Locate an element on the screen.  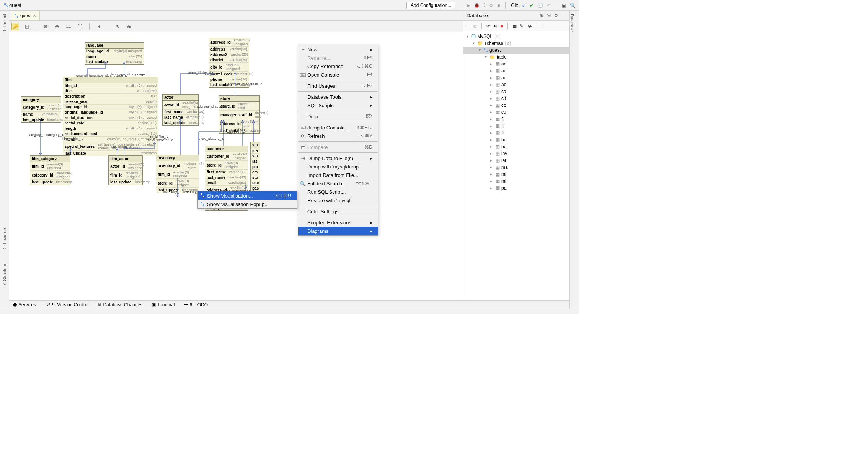
history-icon: 🕘 is located at coordinates (540, 5).